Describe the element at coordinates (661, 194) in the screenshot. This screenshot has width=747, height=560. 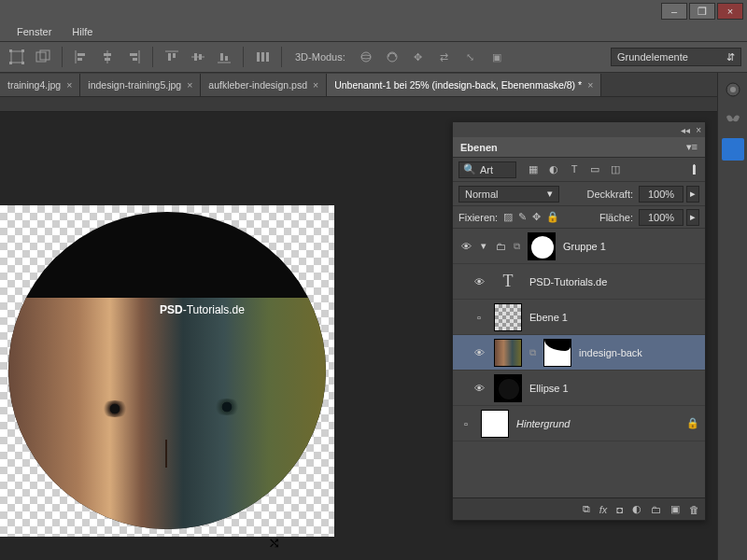
I see `opacity-value-field: 100%` at that location.